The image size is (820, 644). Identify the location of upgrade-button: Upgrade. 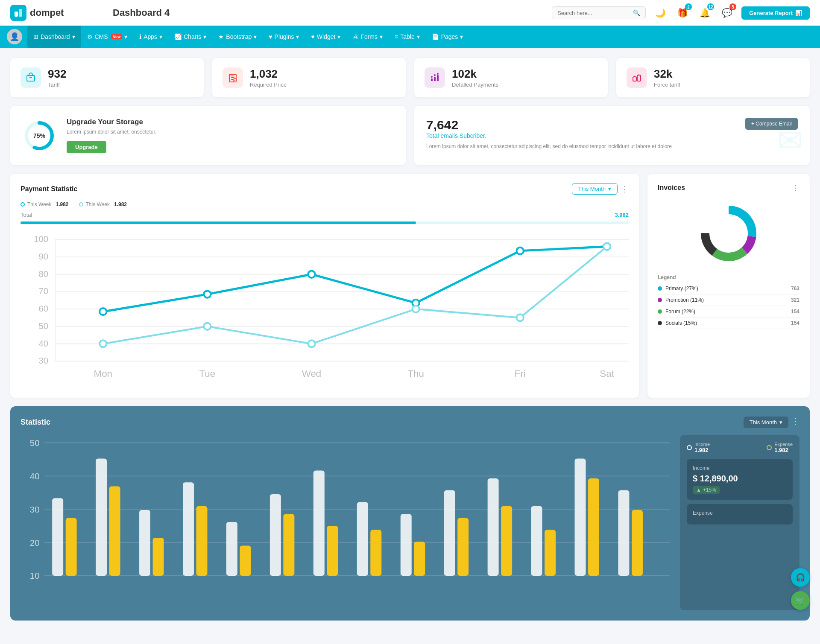
(86, 147).